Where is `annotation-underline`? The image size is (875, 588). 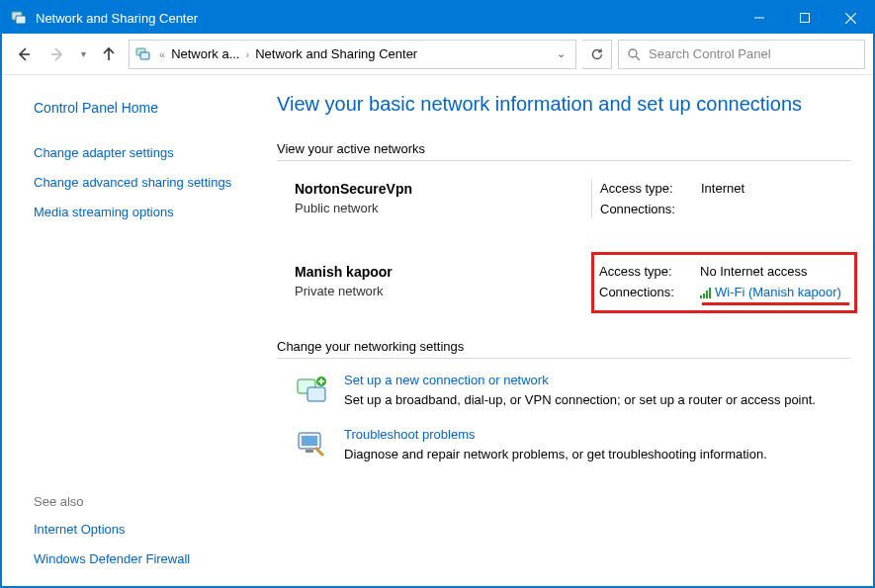
annotation-underline is located at coordinates (775, 304).